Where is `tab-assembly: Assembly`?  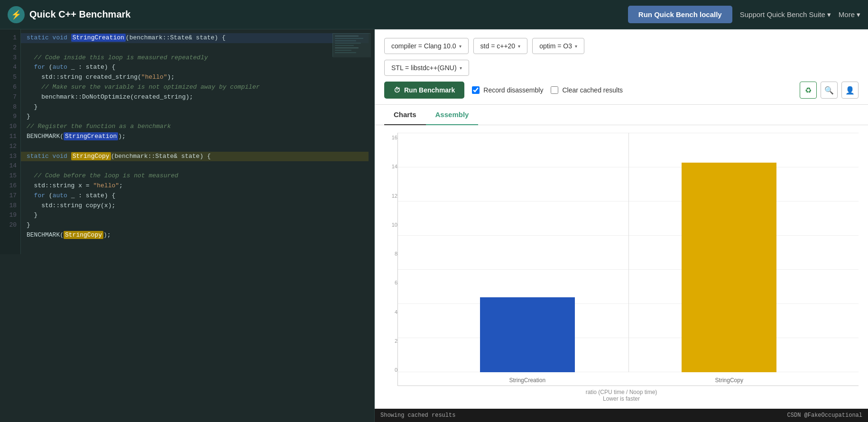
tab-assembly: Assembly is located at coordinates (452, 115).